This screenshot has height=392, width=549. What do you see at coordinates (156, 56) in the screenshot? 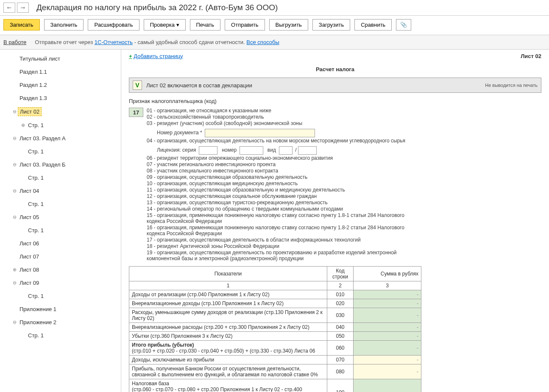
I see `add-page-button: + Добавить страницу` at bounding box center [156, 56].